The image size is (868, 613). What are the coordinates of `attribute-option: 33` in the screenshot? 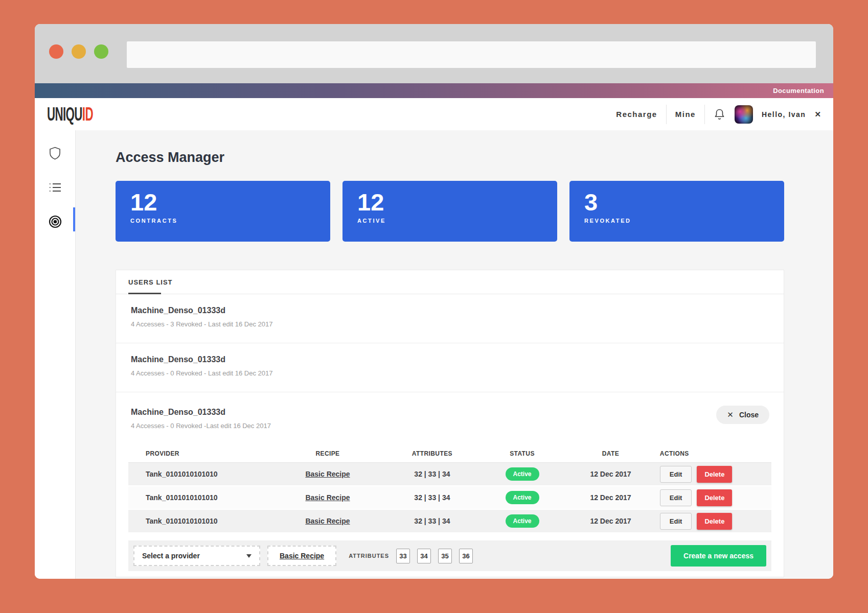 It's located at (403, 556).